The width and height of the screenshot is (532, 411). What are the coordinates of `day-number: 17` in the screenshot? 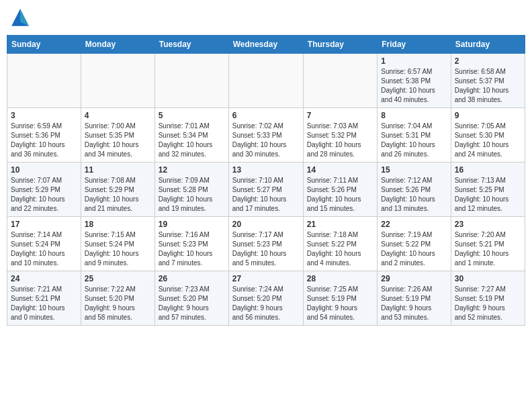 It's located at (44, 224).